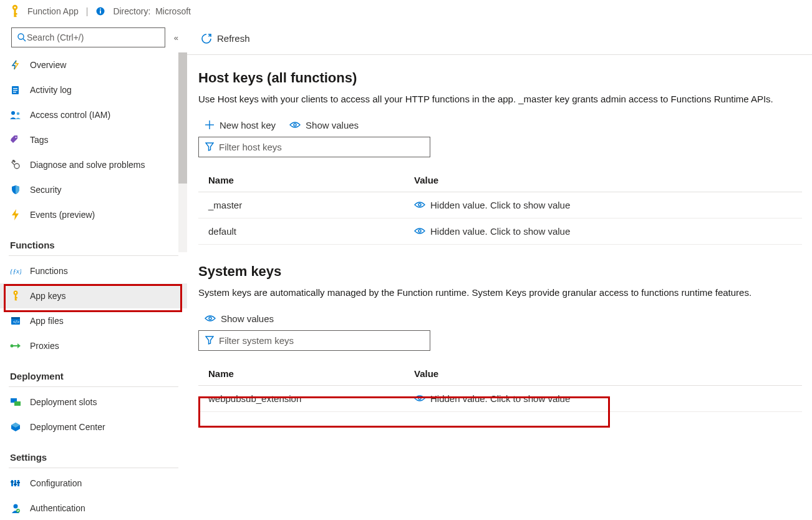  Describe the element at coordinates (321, 147) in the screenshot. I see `filter-host-keys-input` at that location.